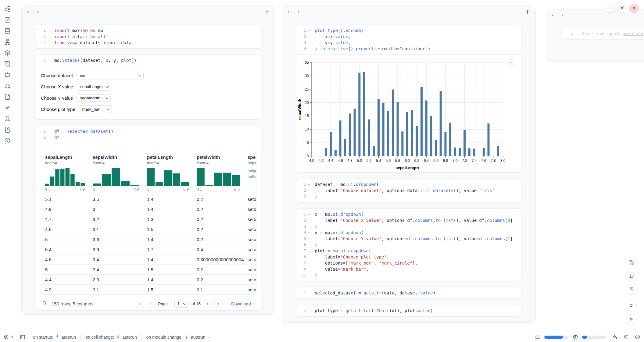  Describe the element at coordinates (148, 137) in the screenshot. I see `code-line: 2df` at that location.